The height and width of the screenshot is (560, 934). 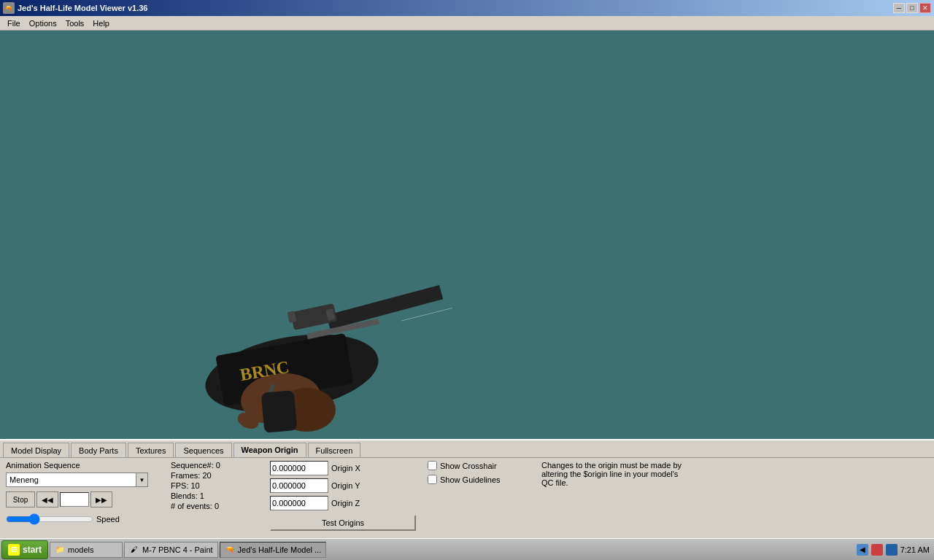 What do you see at coordinates (142, 480) in the screenshot?
I see `dropdown-arrow-icon: ▼` at bounding box center [142, 480].